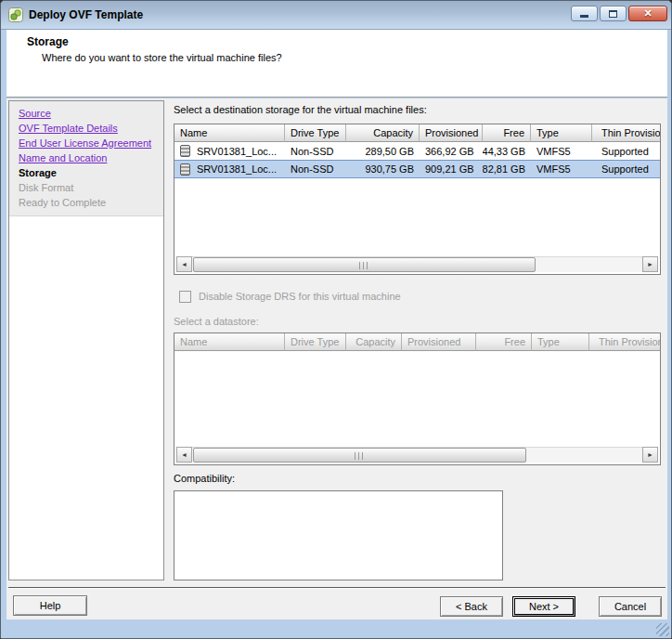  I want to click on wizard-step-name-and-location: Name and Location, so click(86, 158).